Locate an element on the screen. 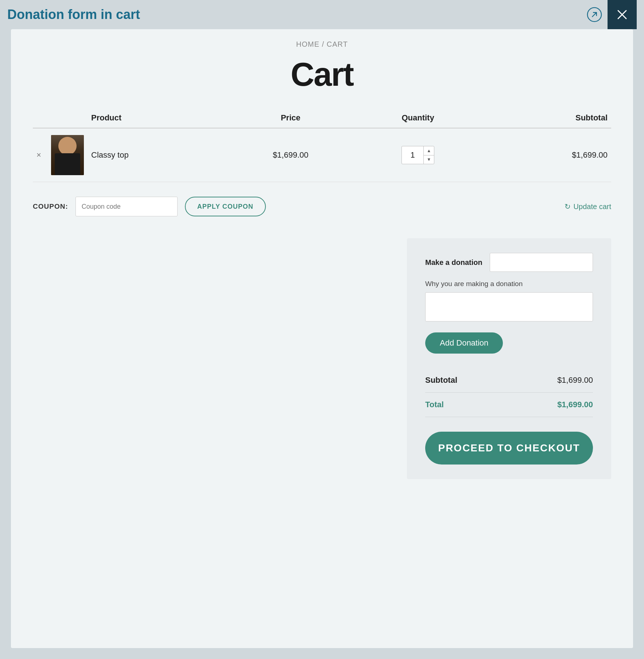  quantity-arrows: ▲ ▼ is located at coordinates (429, 155).